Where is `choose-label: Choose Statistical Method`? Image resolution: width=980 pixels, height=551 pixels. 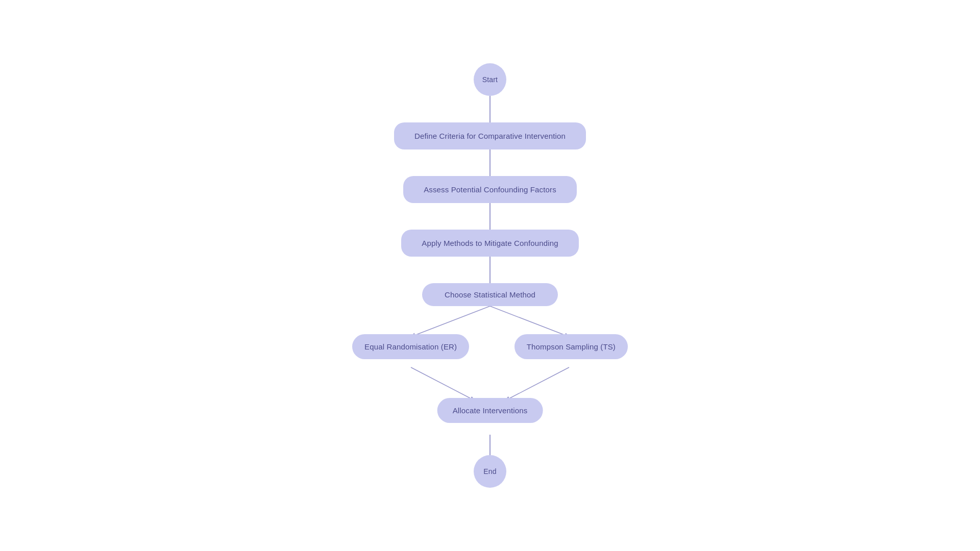
choose-label: Choose Statistical Method is located at coordinates (490, 295).